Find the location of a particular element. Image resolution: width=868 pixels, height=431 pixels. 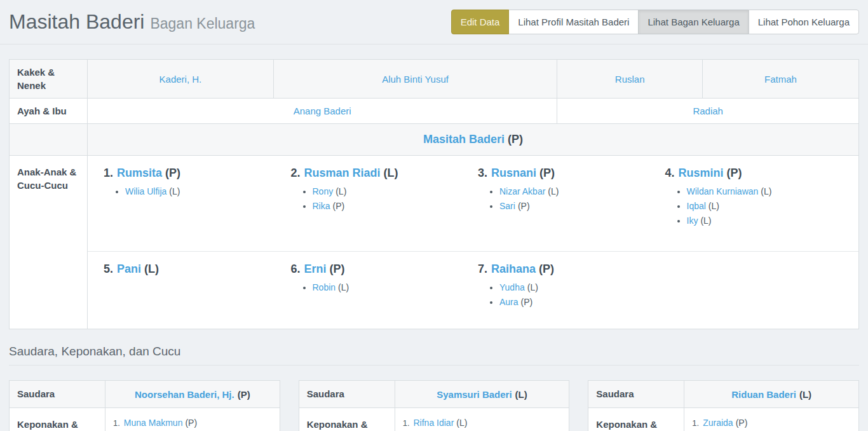

sibling-card: Saudara Noorsehan Baderi, Hj.(P) Keponak… is located at coordinates (145, 406).